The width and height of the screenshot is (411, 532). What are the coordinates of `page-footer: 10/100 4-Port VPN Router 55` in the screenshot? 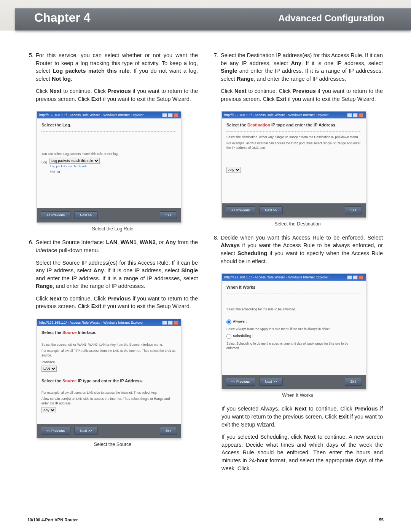 It's located at (206, 520).